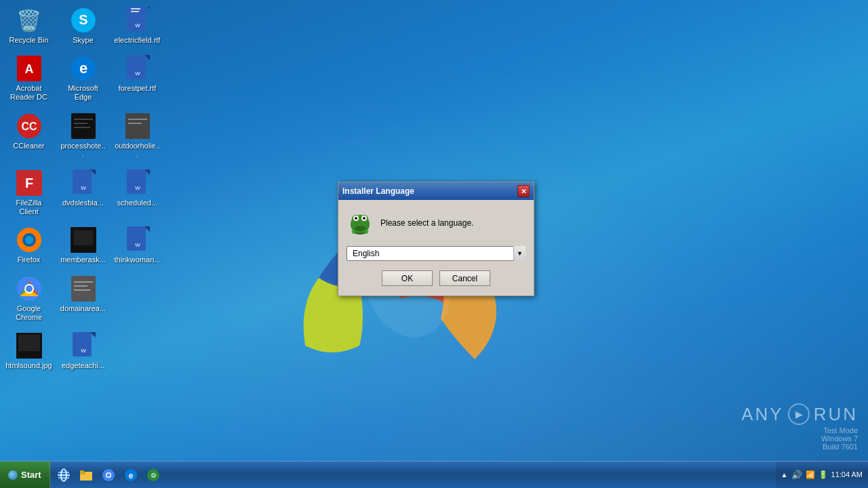  I want to click on taskbar: Start, so click(434, 474).